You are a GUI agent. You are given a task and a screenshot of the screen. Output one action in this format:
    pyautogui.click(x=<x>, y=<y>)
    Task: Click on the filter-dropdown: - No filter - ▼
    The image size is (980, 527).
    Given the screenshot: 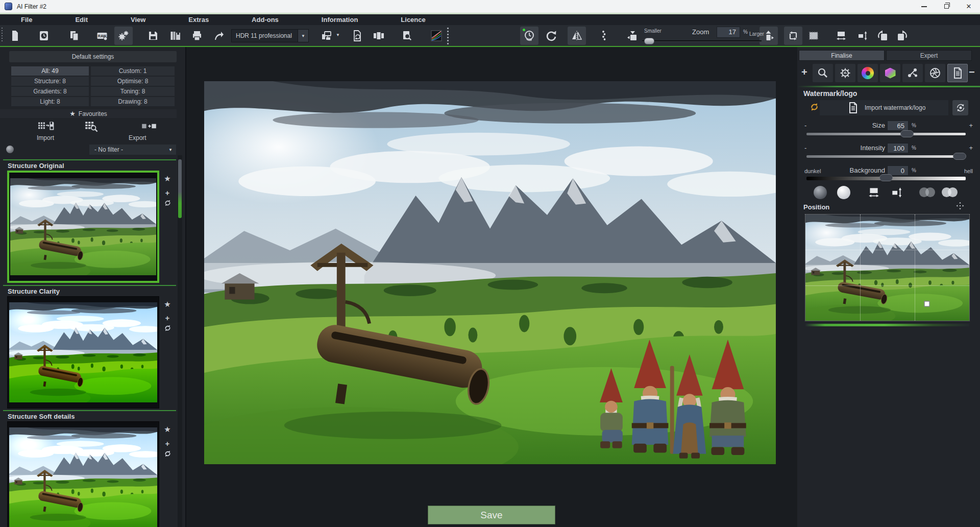 What is the action you would take?
    pyautogui.click(x=133, y=150)
    